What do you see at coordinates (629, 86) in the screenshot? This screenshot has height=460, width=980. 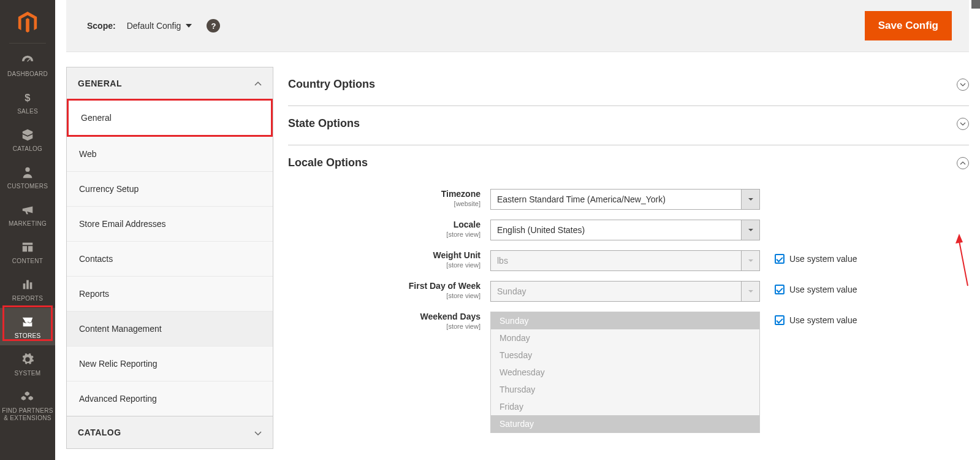 I see `group-country-options: Country Options` at bounding box center [629, 86].